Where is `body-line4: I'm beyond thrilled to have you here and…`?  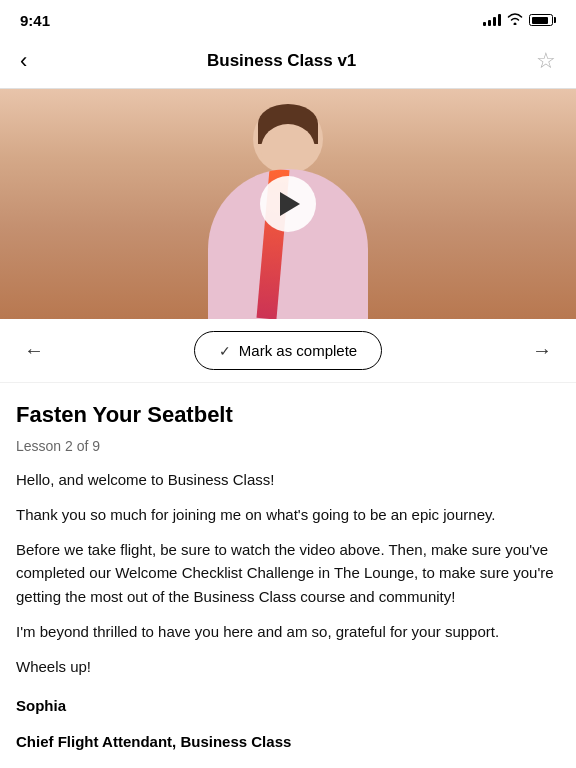
body-line4: I'm beyond thrilled to have you here and… is located at coordinates (288, 632).